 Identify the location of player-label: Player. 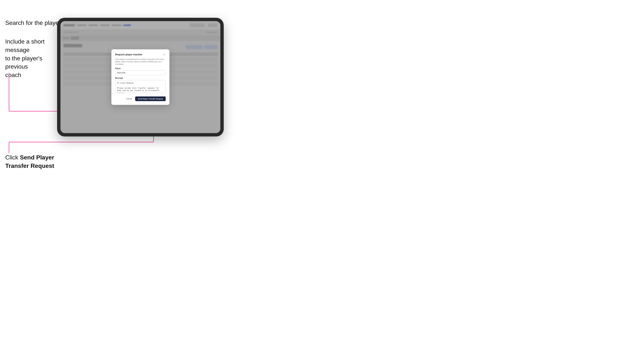
(140, 68).